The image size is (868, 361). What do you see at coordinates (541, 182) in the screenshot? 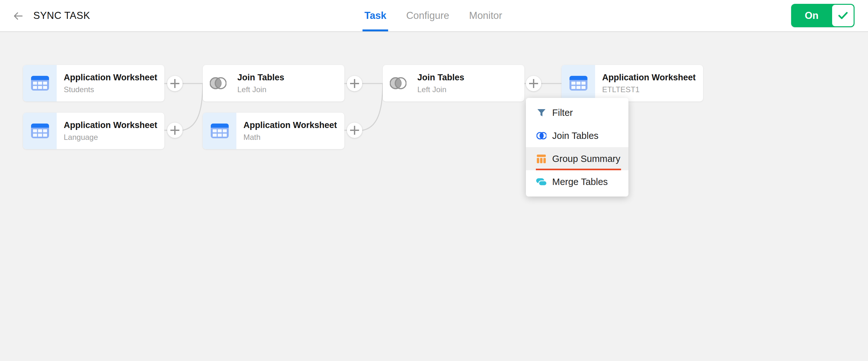
I see `merge-tables-icon` at bounding box center [541, 182].